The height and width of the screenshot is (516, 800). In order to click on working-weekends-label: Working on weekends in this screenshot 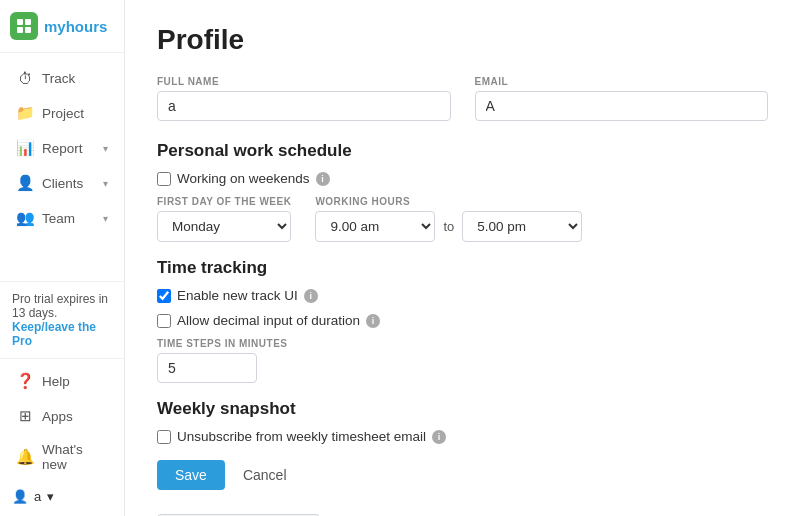, I will do `click(244, 178)`.